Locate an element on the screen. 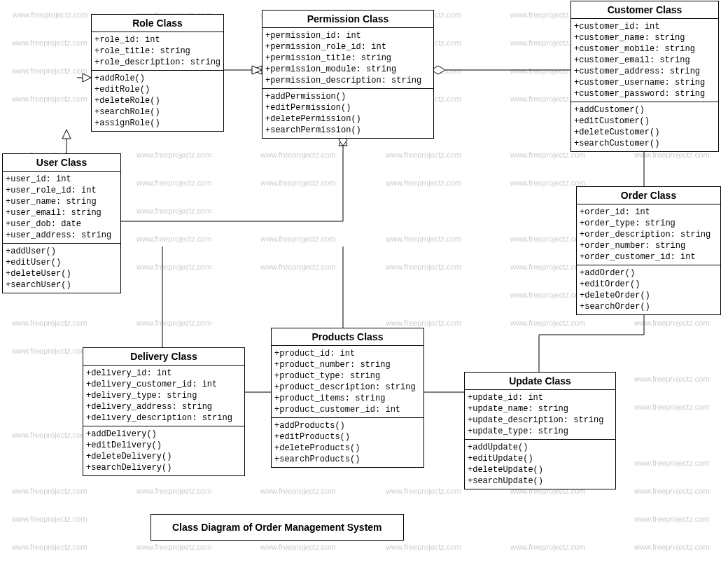  class-user: User Class +user_id: int+user_role_id: i… is located at coordinates (62, 223).